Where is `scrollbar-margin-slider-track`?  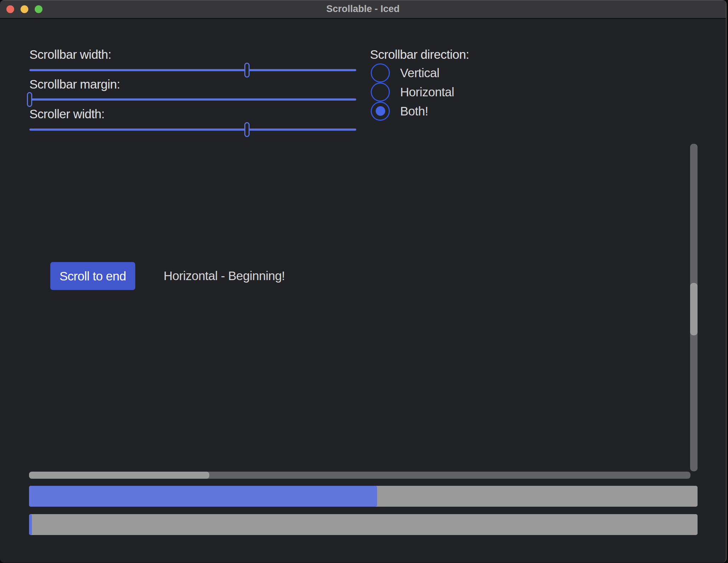
scrollbar-margin-slider-track is located at coordinates (193, 99).